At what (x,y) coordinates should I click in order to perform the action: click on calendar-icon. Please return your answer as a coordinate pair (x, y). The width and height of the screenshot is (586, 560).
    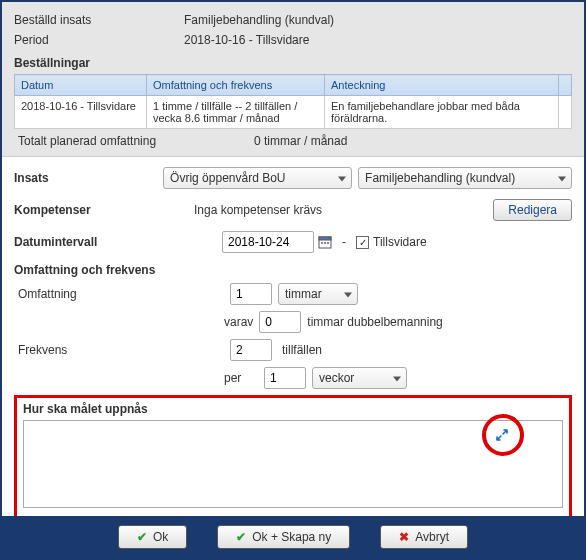
    Looking at the image, I should click on (325, 242).